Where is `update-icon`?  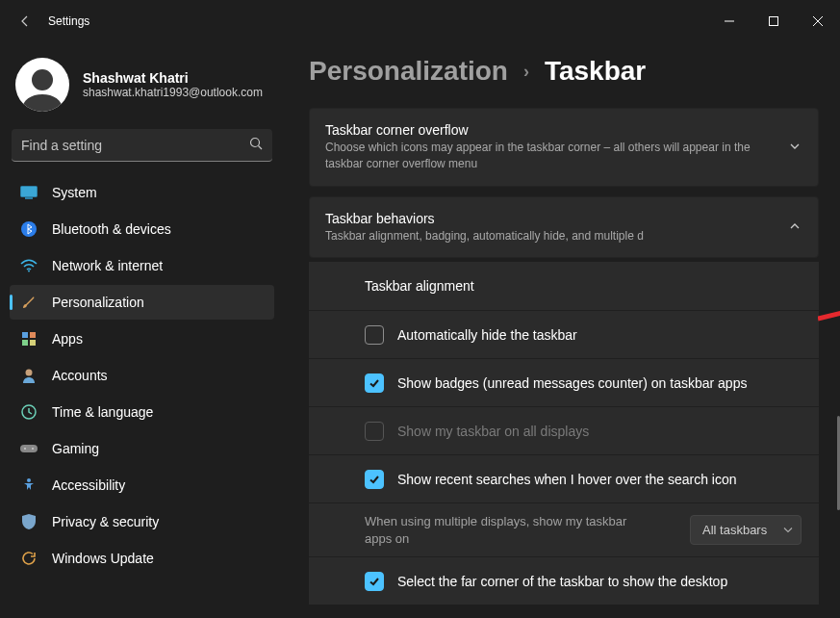 update-icon is located at coordinates (29, 558).